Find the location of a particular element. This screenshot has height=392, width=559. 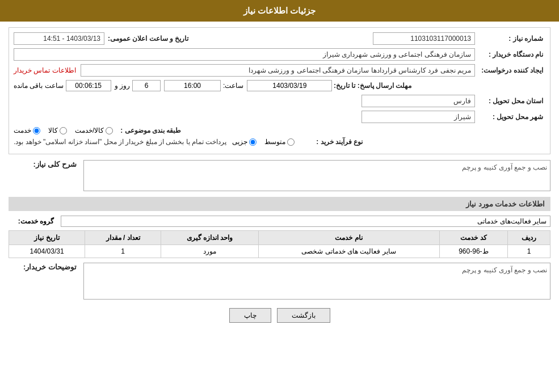

radio-motovaset-label: متوسط is located at coordinates (275, 142).